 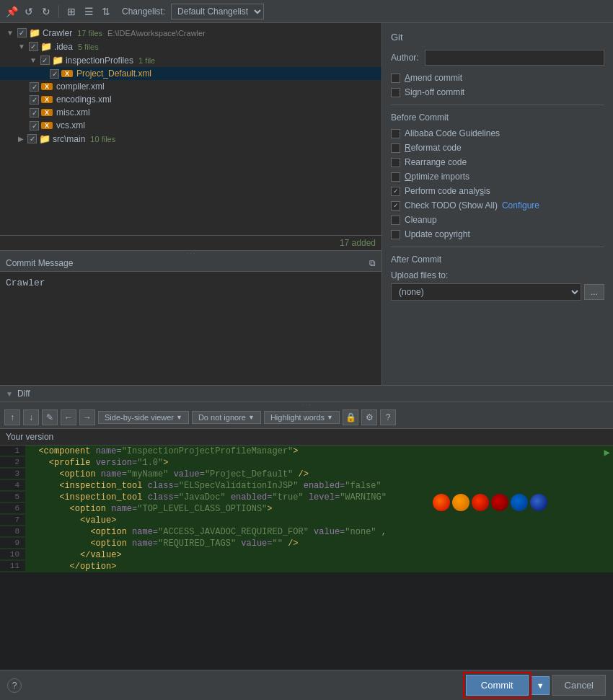 What do you see at coordinates (35, 112) in the screenshot?
I see `checkbox-misc` at bounding box center [35, 112].